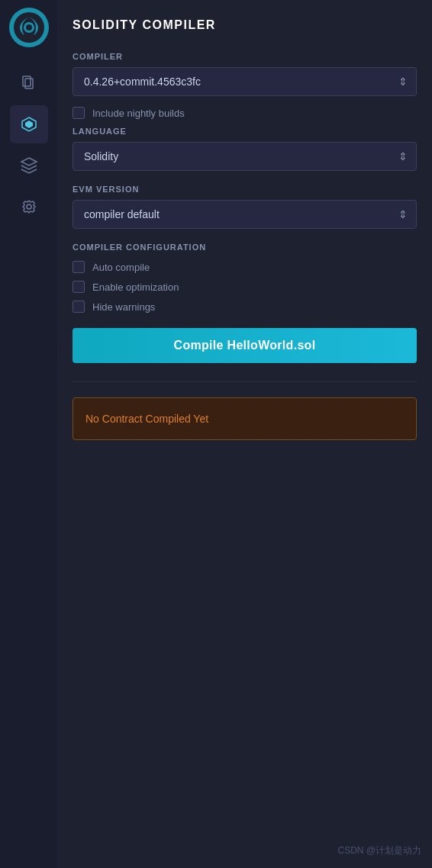  Describe the element at coordinates (244, 307) in the screenshot. I see `hide-warnings-row: Hide warnings` at that location.